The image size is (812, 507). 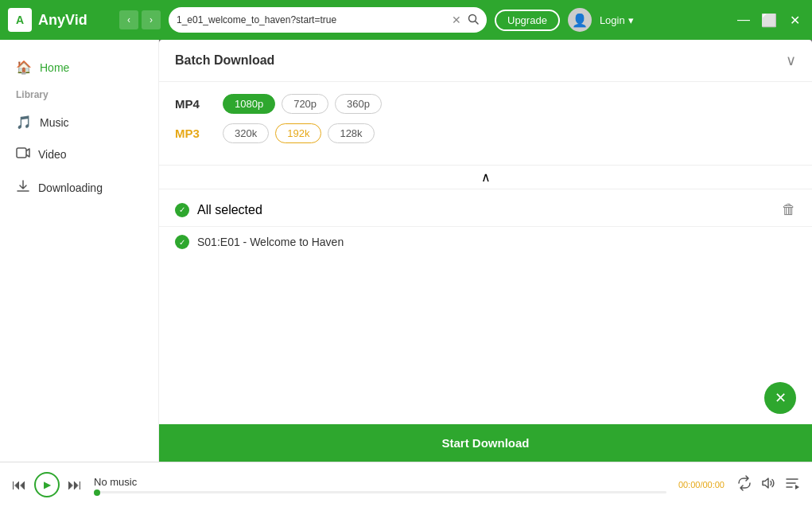 I want to click on sidebar-item-music: 🎵 Music, so click(x=80, y=123).